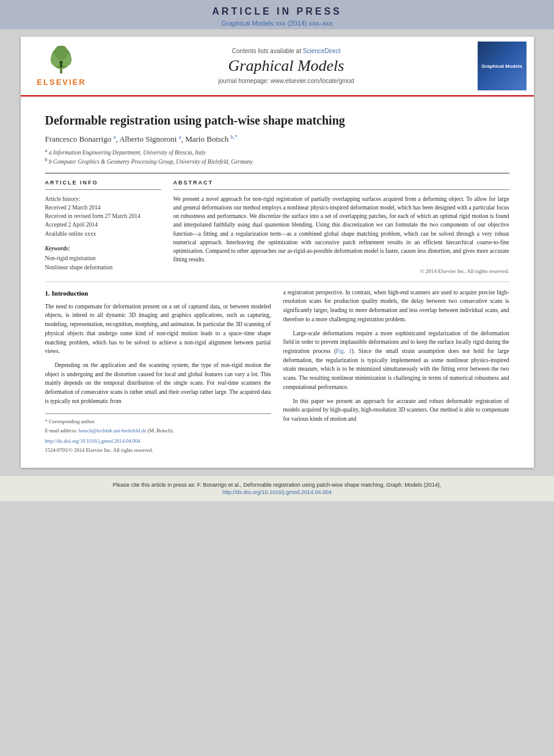 The height and width of the screenshot is (756, 554). Describe the element at coordinates (103, 208) in the screenshot. I see `received1: Received 2 March 2014` at that location.